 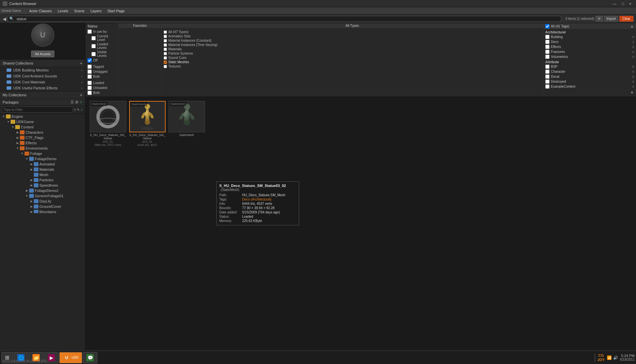 I want to click on packages-header: Packages ☰ ⊞ ✓, so click(x=42, y=102).